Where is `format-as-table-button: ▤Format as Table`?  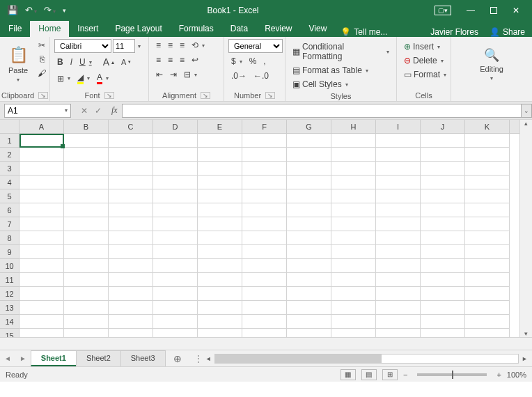
format-as-table-button: ▤Format as Table is located at coordinates (341, 70).